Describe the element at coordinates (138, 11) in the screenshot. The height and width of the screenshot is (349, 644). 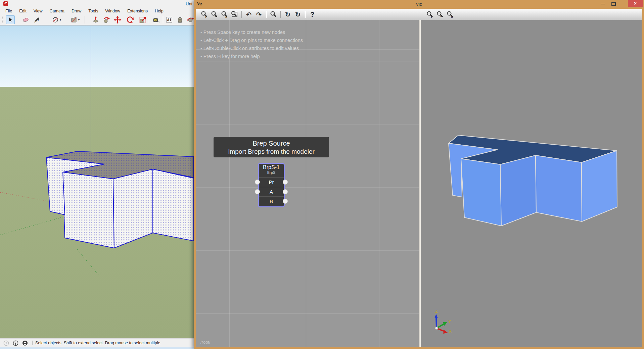
I see `menu-extensions: Extensions` at that location.